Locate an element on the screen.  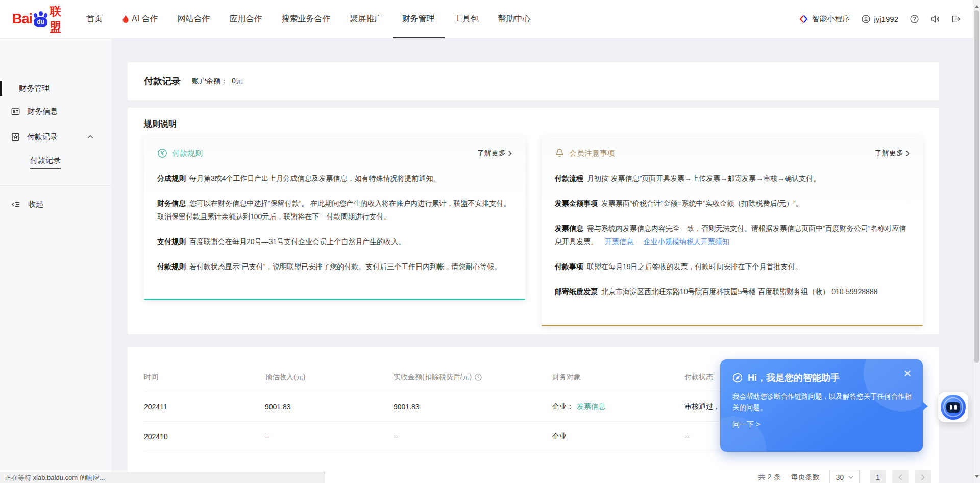
sidebar-item-payment-records: 付款记录 is located at coordinates (56, 137).